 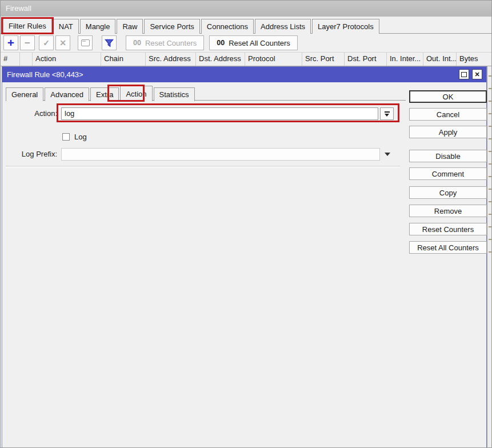 What do you see at coordinates (387, 115) in the screenshot?
I see `chevron-down-icon` at bounding box center [387, 115].